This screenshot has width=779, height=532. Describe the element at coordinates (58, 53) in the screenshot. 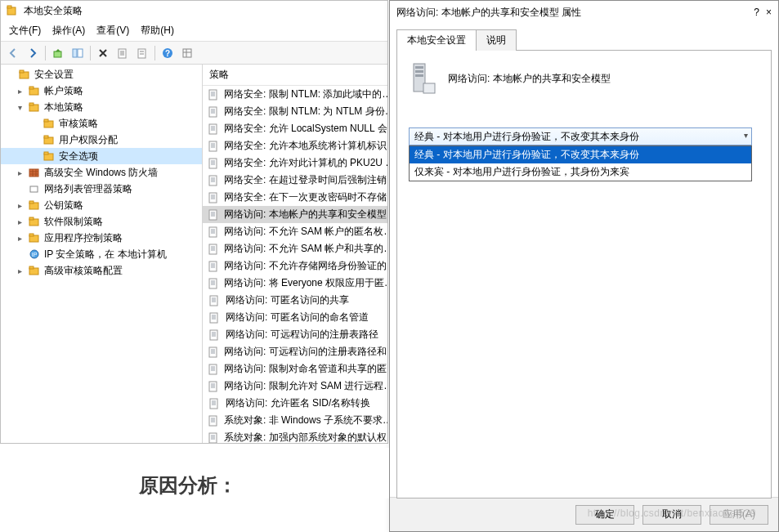

I see `up-button` at that location.